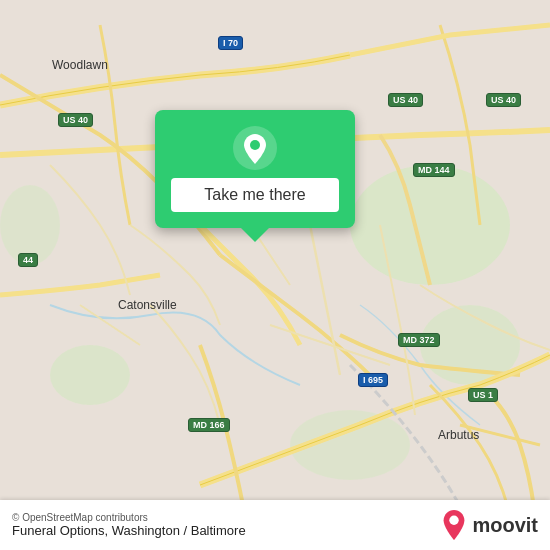 The image size is (550, 550). Describe the element at coordinates (255, 169) in the screenshot. I see `popup-card: Take me there` at that location.